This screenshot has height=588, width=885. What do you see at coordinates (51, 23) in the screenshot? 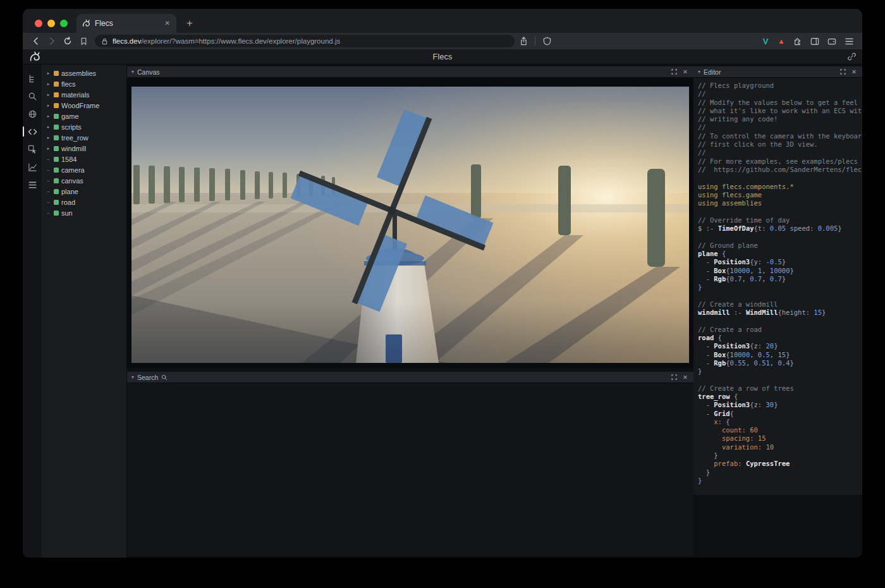
I see `minimize-window-button` at bounding box center [51, 23].